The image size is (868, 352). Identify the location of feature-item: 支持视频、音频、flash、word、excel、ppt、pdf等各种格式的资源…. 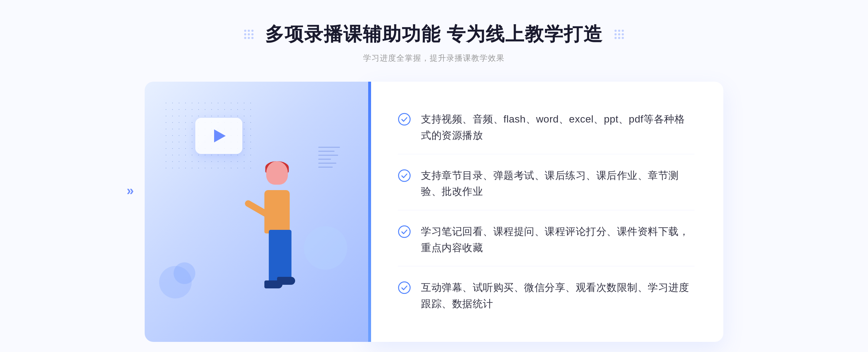
(546, 128).